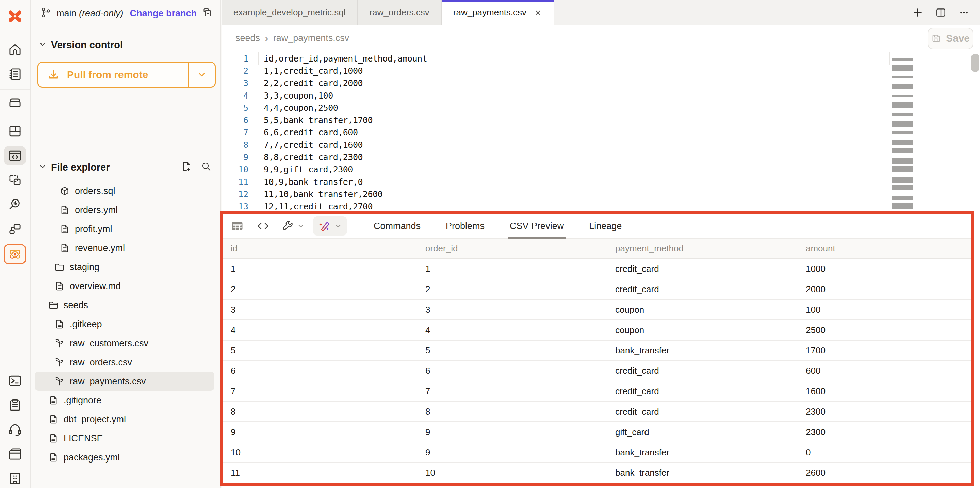  What do you see at coordinates (290, 12) in the screenshot?
I see `tab-label: example_develop_metric.sql` at bounding box center [290, 12].